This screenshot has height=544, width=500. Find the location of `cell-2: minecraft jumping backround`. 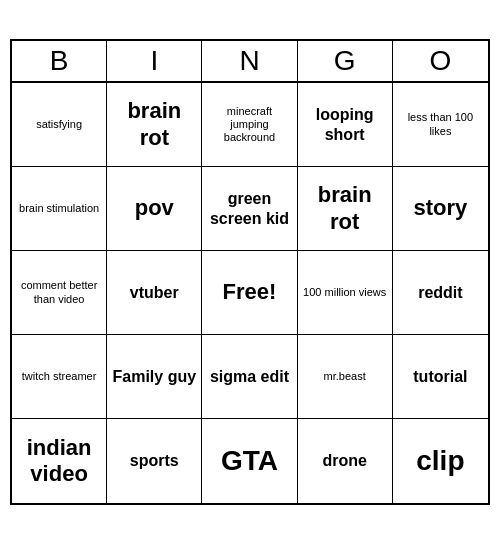

cell-2: minecraft jumping backround is located at coordinates (250, 125).